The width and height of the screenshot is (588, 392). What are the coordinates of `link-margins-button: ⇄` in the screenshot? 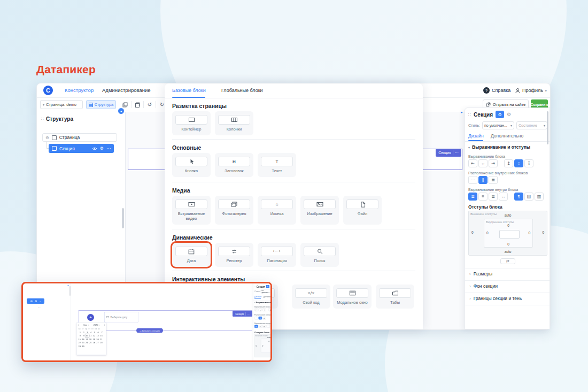 It's located at (508, 261).